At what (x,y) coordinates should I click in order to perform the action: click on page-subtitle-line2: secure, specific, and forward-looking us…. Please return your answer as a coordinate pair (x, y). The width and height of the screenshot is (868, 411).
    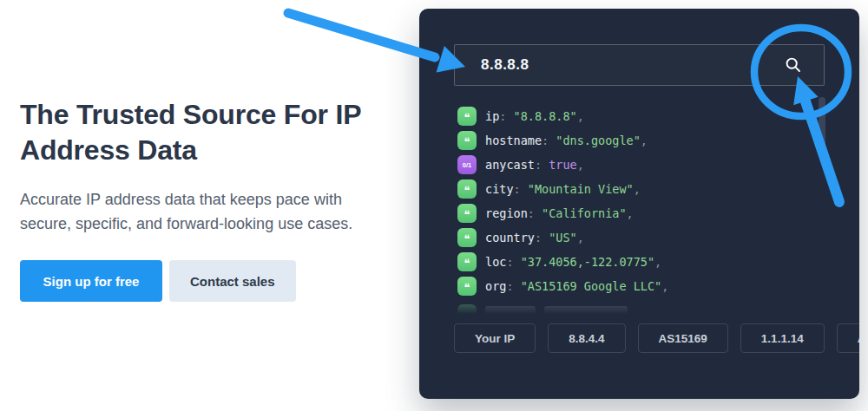
    Looking at the image, I should click on (186, 224).